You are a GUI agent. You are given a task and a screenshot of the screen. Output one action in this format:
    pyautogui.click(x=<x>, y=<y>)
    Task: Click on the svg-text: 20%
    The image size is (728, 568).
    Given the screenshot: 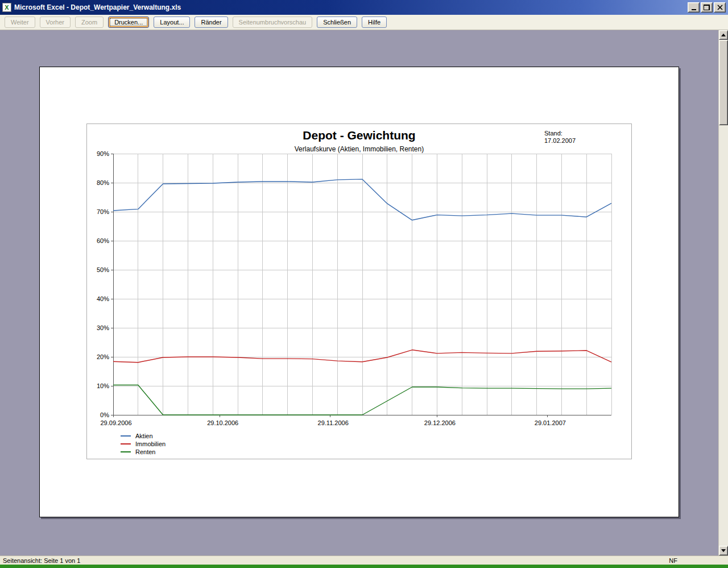 What is the action you would take?
    pyautogui.click(x=103, y=357)
    